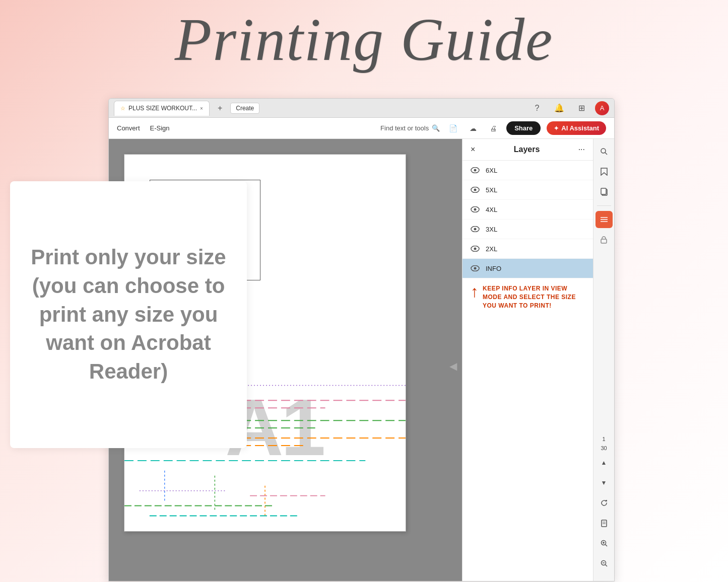  Describe the element at coordinates (604, 220) in the screenshot. I see `sidebar-layers-icon` at that location.